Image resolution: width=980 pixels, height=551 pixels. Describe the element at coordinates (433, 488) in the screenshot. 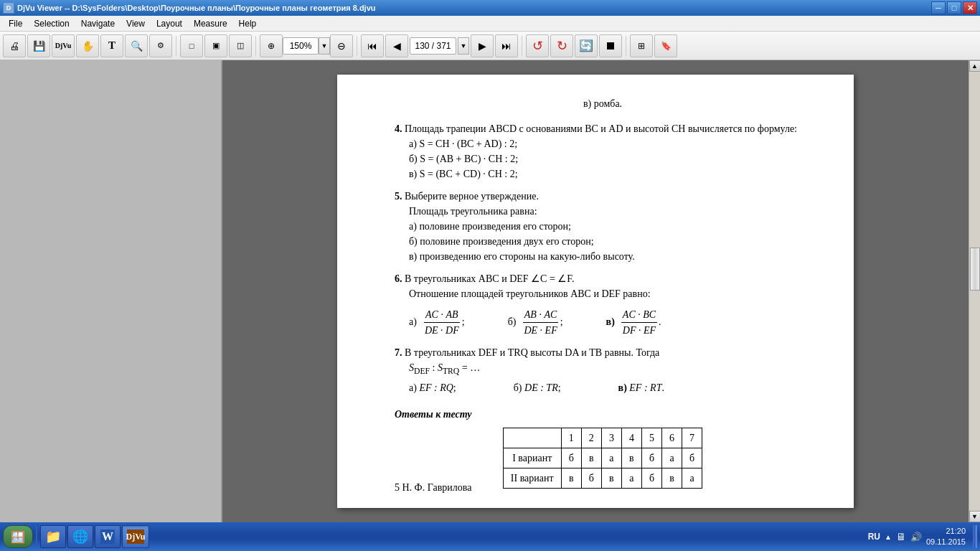

I see `footer-text: 5 Н. Ф. Гаврилова` at that location.